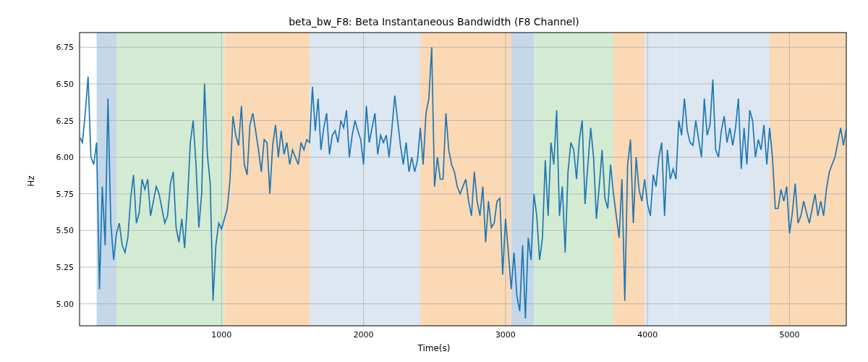  What do you see at coordinates (65, 48) in the screenshot?
I see `y-tick-label: 6.75` at bounding box center [65, 48].